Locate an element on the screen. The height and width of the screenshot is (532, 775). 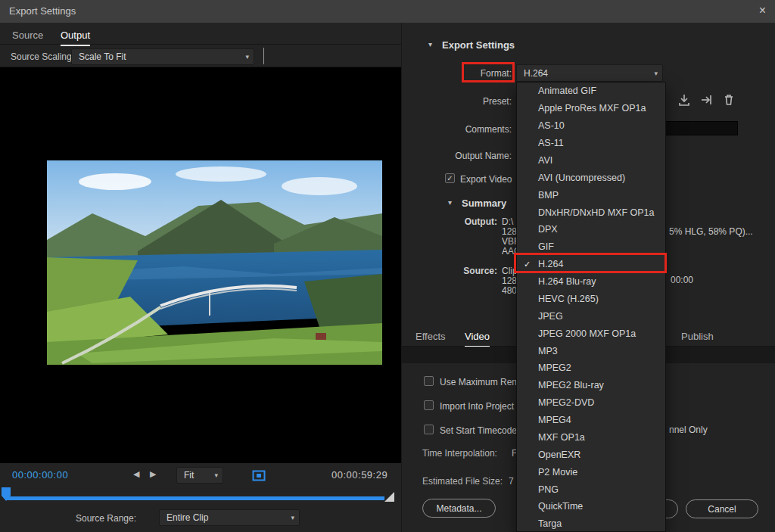
format-option: OpenEXR is located at coordinates (591, 454).